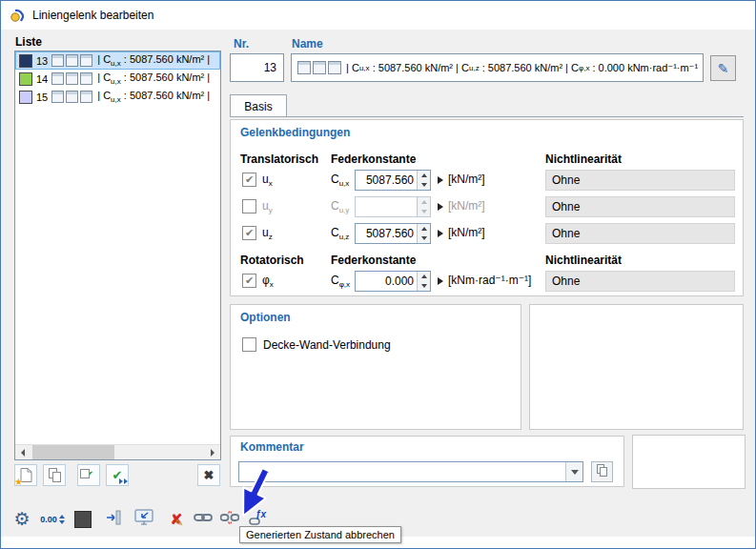 This screenshot has height=549, width=756. What do you see at coordinates (213, 452) in the screenshot?
I see `scroll-right-button` at bounding box center [213, 452].